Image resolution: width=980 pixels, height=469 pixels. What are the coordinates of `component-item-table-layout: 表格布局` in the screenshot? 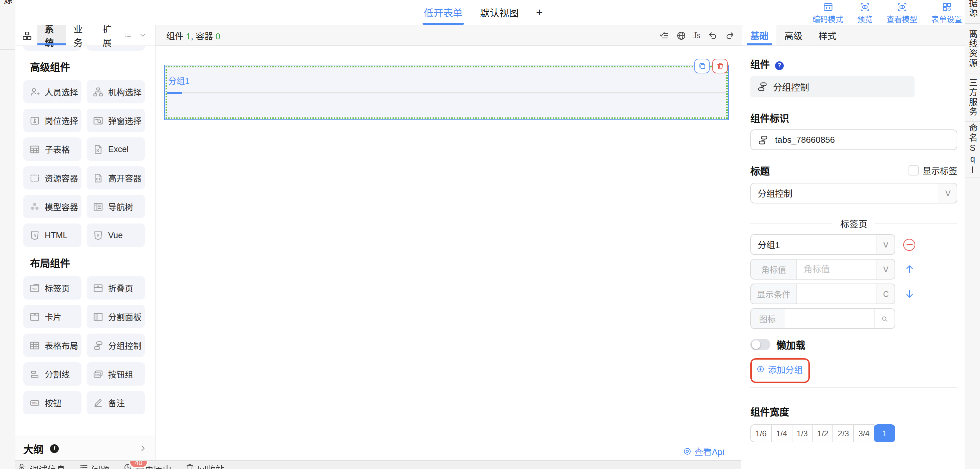 It's located at (52, 345).